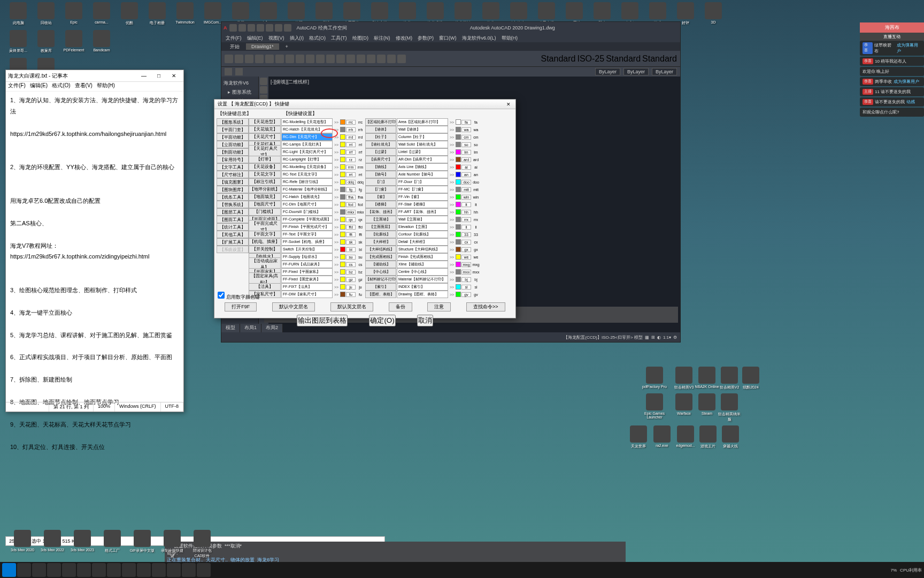 Image resolution: width=924 pixels, height=578 pixels. Describe the element at coordinates (18, 42) in the screenshot. I see `desktop-icon: 吴锋弟哥...` at that location.